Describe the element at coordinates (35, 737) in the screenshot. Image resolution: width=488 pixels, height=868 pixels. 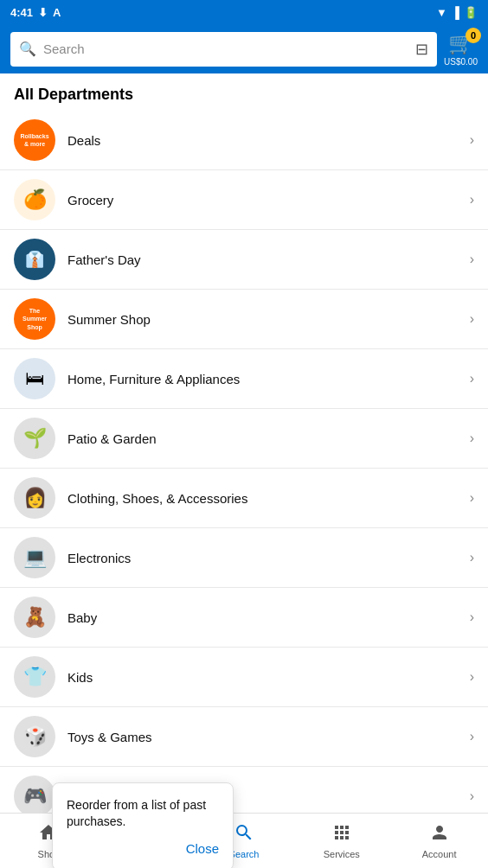
I see `dept-icon-toys: 🎲` at that location.